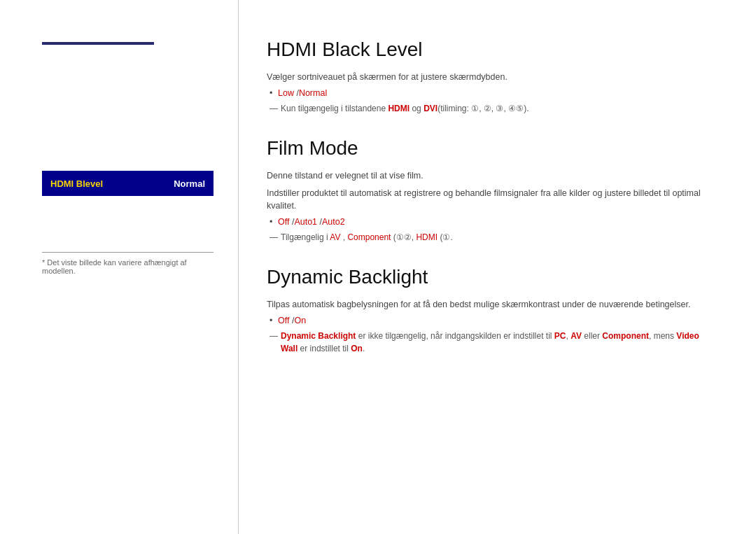 The width and height of the screenshot is (756, 534). I want to click on hdmi-black-level-note: Kun tilgængelig i tilstandene HDMI og DV…, so click(490, 108).